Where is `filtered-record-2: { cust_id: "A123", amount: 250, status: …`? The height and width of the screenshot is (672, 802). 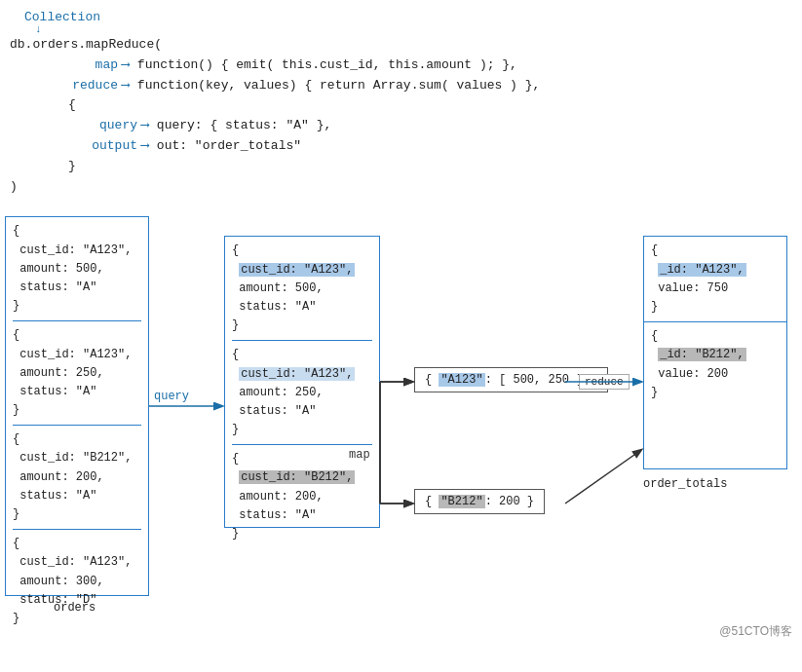 filtered-record-2: { cust_id: "A123", amount: 250, status: … is located at coordinates (302, 392).